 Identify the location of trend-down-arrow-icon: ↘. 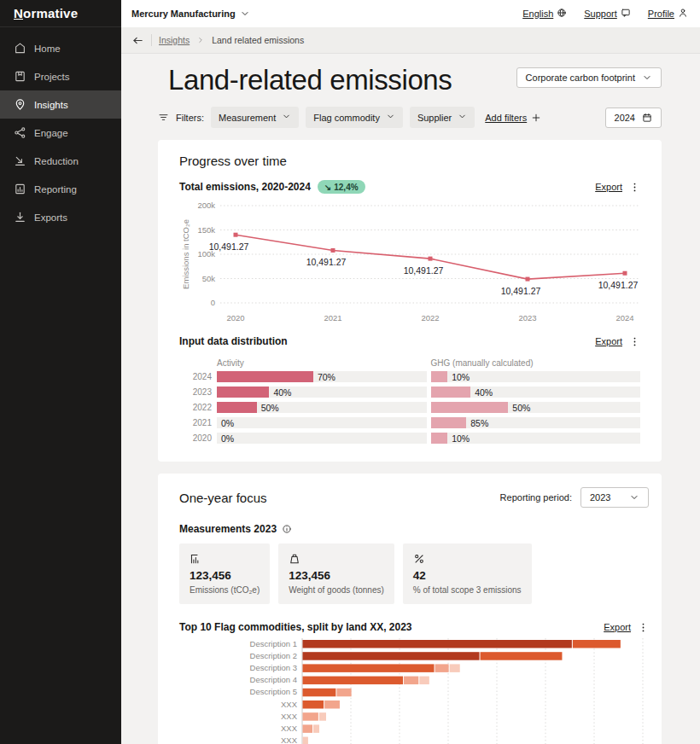
(328, 188).